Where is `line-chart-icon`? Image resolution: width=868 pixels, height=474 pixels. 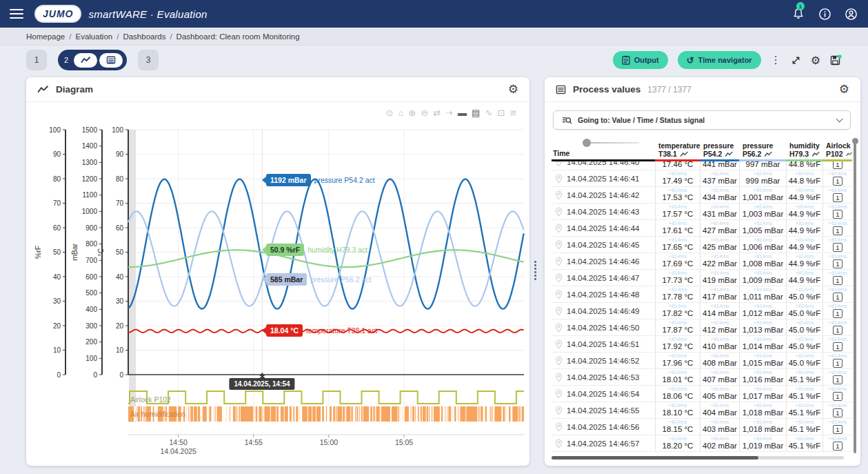 line-chart-icon is located at coordinates (43, 90).